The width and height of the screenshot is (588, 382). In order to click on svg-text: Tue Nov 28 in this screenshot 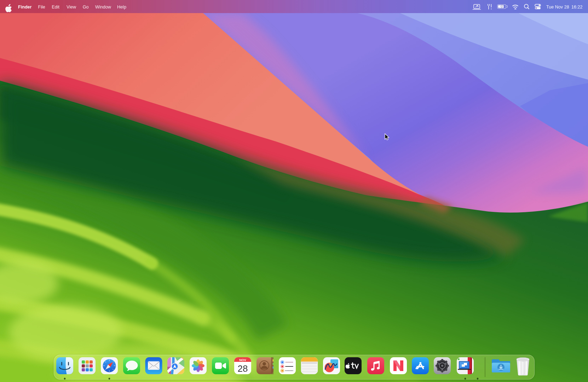, I will do `click(558, 7)`.